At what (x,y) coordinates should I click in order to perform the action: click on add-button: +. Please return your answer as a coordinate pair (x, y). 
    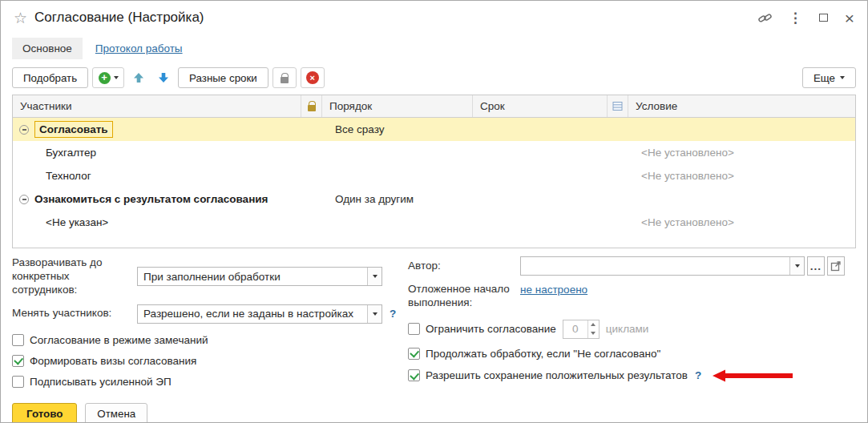
    Looking at the image, I should click on (108, 78).